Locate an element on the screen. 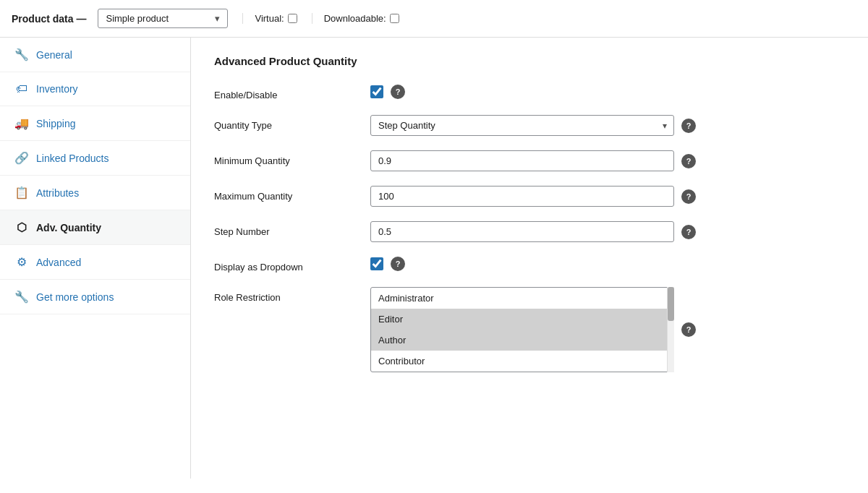  role-restriction-multiselect-wrapper: Administrator Editor Author Contributor is located at coordinates (522, 330).